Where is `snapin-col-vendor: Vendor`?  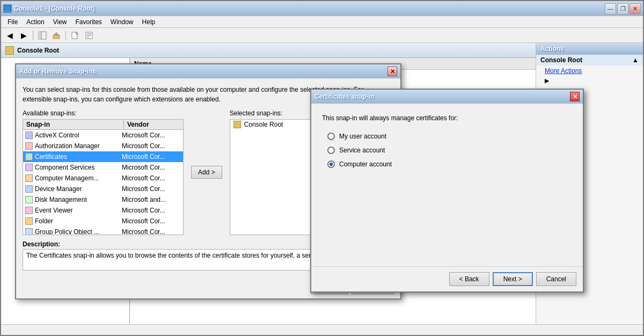
snapin-col-vendor: Vendor is located at coordinates (153, 125).